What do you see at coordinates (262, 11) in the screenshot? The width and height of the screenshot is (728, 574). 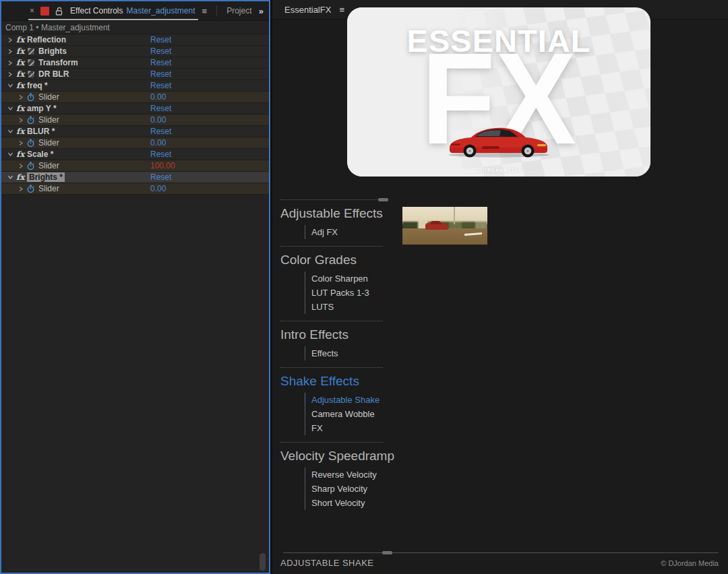 I see `tab-overflow-icon: »` at bounding box center [262, 11].